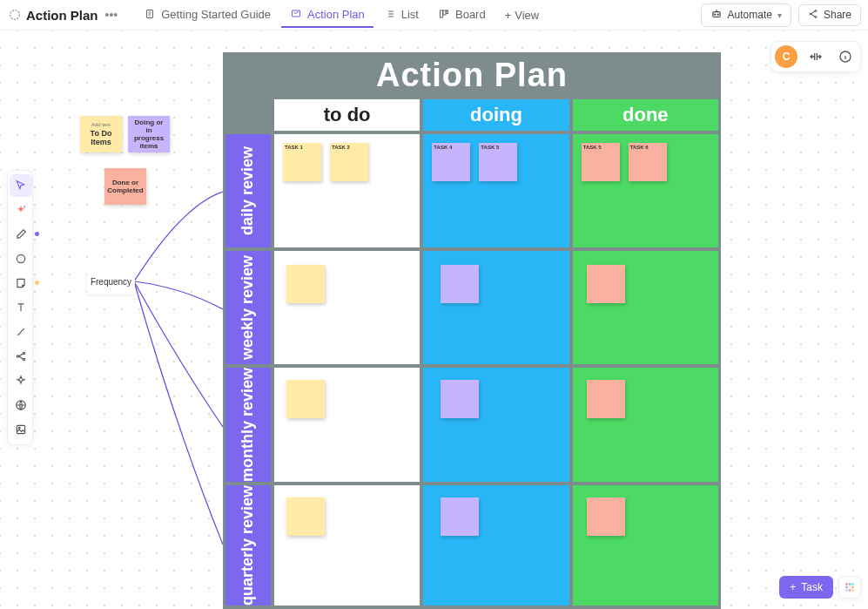 The image size is (868, 609). I want to click on mindmap-tool, so click(21, 356).